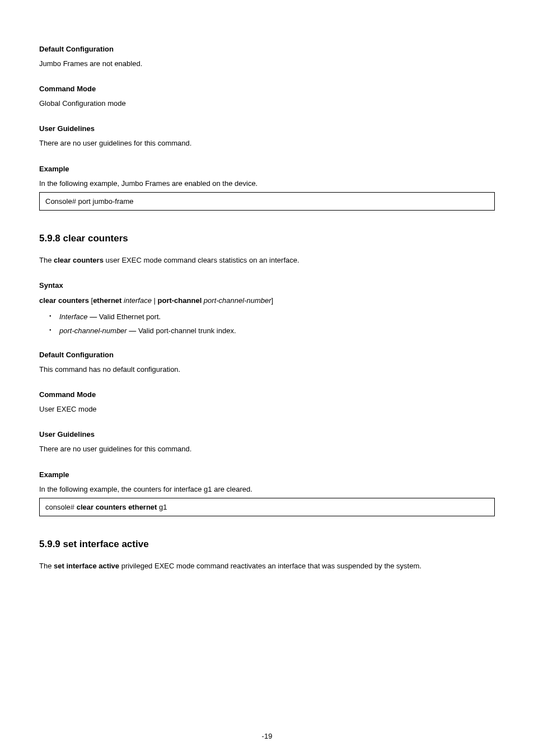 The height and width of the screenshot is (756, 534). I want to click on default-config-body-1: Jumbo Frames are not enabled., so click(267, 64).